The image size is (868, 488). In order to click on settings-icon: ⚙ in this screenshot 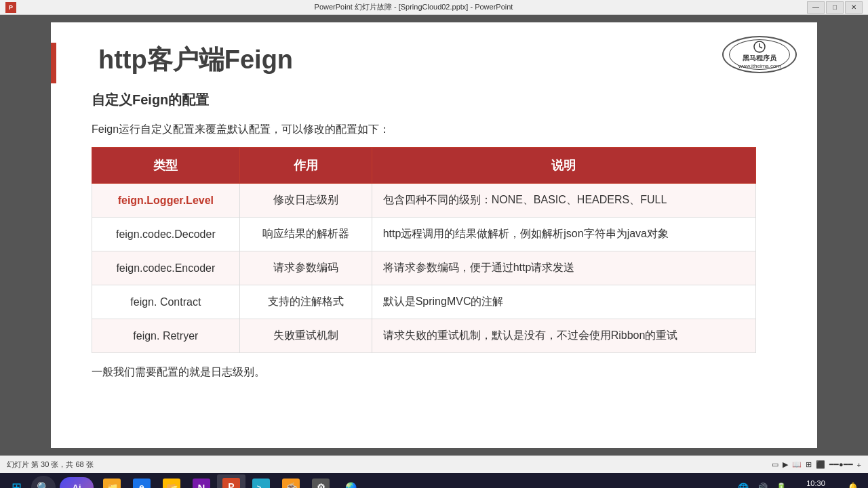, I will do `click(321, 483)`.